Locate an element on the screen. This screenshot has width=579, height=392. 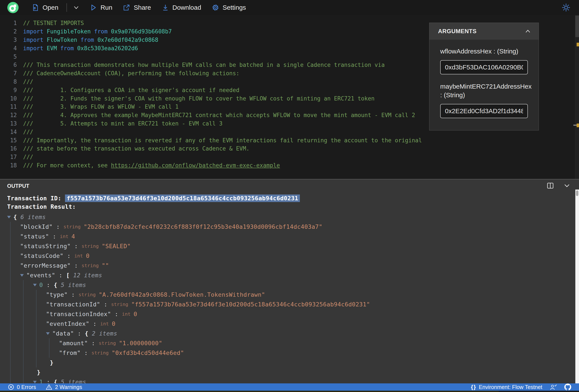
transaction-id-value: f557a1573b76aa53e73d46f3e10d200d5c18a653… is located at coordinates (182, 198).